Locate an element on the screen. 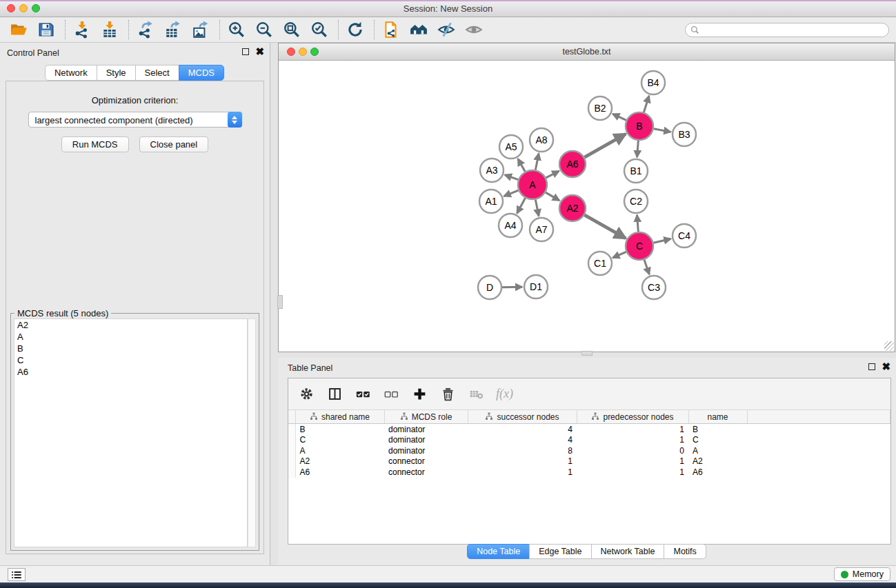 This screenshot has width=896, height=588. table-row: Bdominator41B is located at coordinates (589, 429).